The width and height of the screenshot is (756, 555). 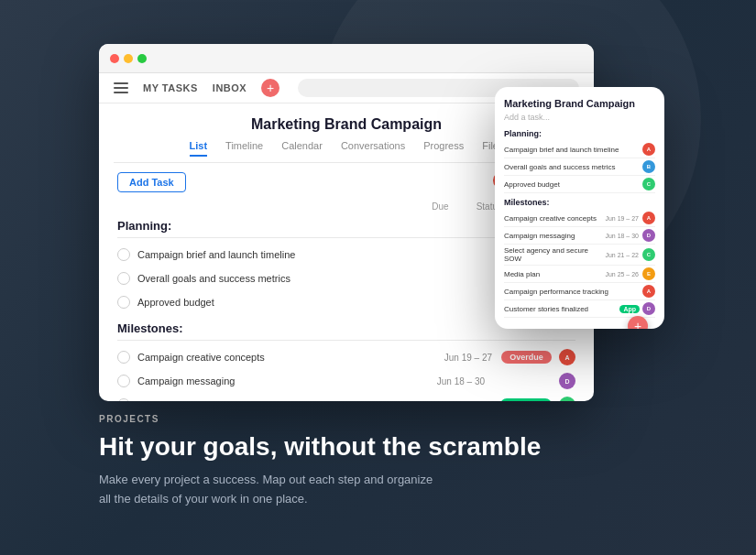 I want to click on task-badge: Overdue, so click(x=526, y=357).